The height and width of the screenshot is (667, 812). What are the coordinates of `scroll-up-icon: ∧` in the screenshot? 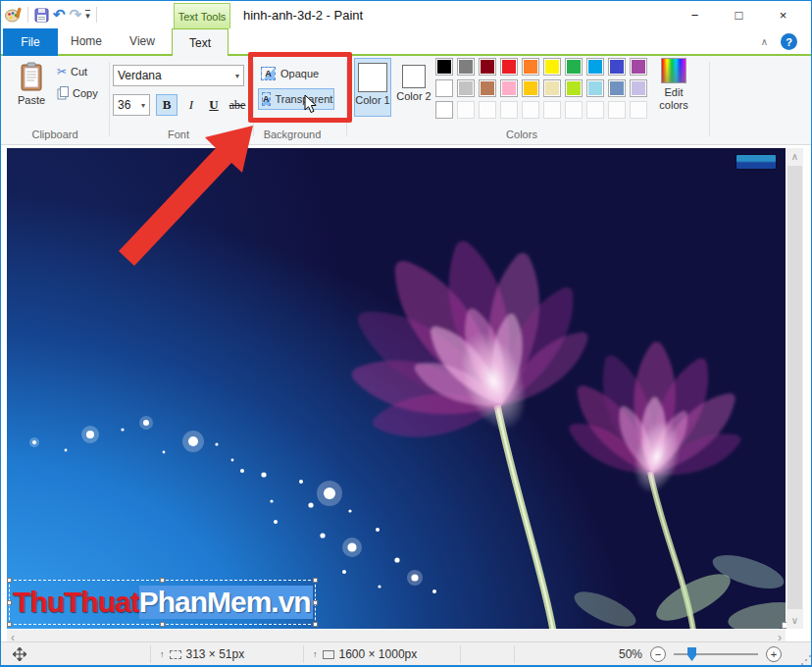 It's located at (794, 157).